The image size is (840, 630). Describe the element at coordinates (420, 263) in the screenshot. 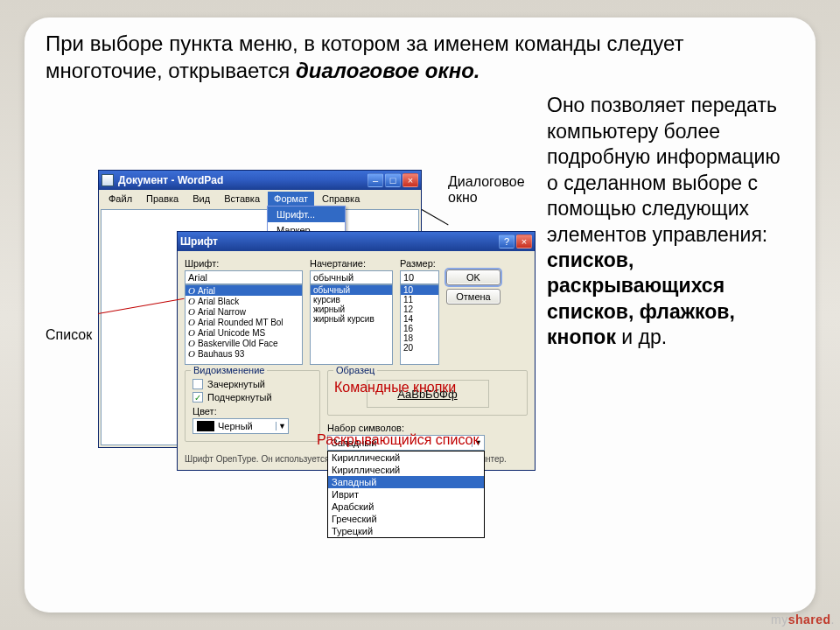

I see `label-size: Размер:` at that location.